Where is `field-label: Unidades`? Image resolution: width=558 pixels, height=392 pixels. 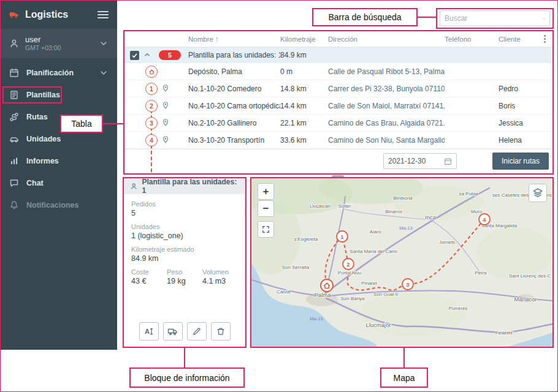 field-label: Unidades is located at coordinates (185, 227).